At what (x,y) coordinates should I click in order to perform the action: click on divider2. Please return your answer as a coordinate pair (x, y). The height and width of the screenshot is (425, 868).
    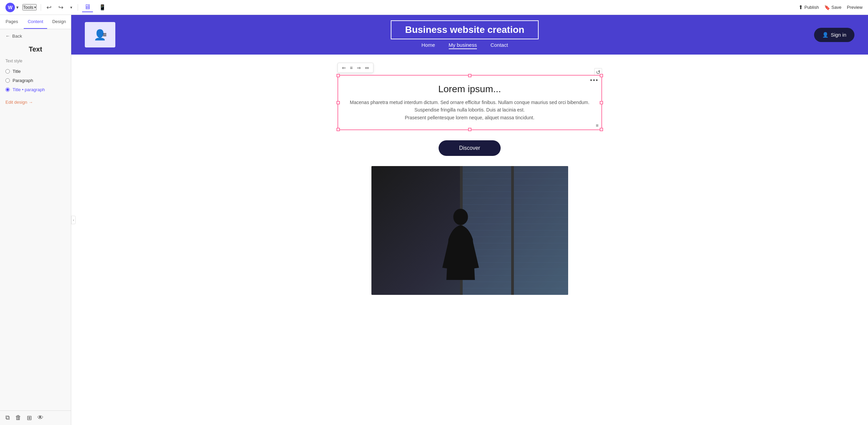
    Looking at the image, I should click on (78, 7).